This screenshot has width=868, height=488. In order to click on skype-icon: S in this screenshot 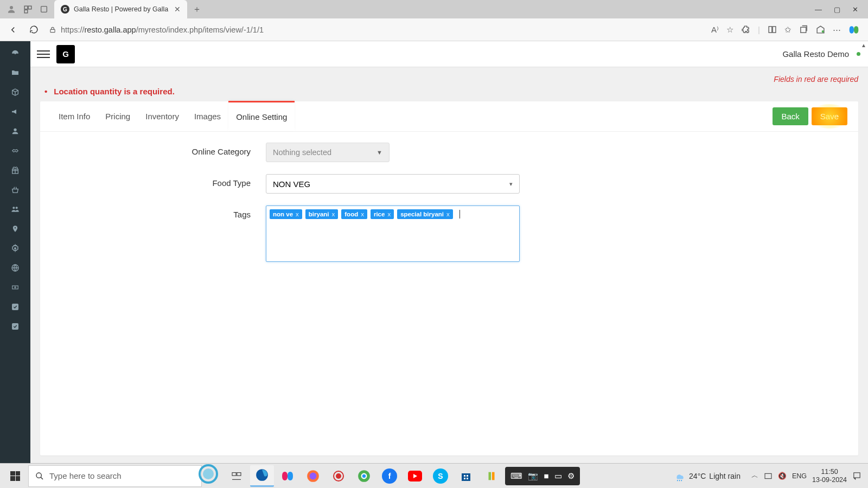, I will do `click(441, 476)`.